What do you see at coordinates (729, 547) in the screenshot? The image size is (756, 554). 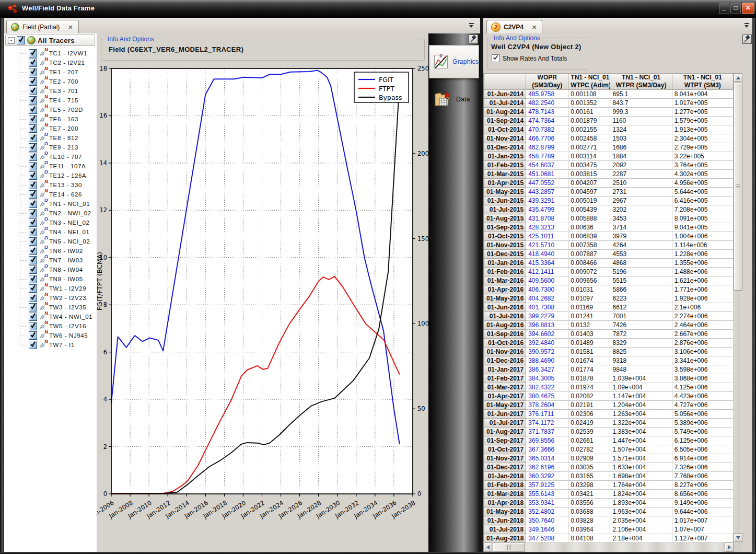 I see `scroll-right-button` at bounding box center [729, 547].